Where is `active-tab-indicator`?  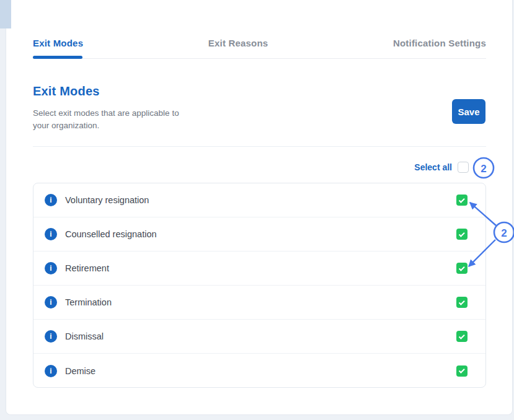 active-tab-indicator is located at coordinates (58, 57).